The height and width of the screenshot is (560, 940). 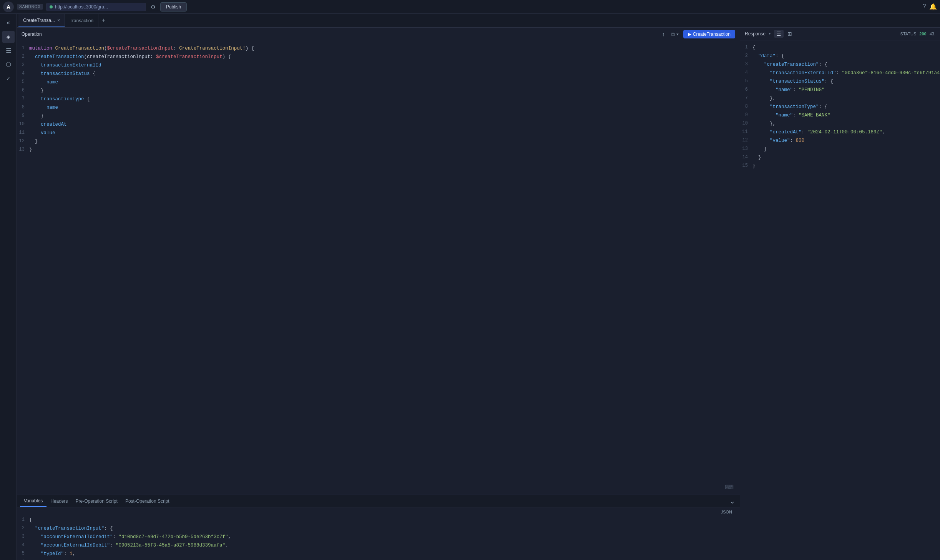 What do you see at coordinates (148, 501) in the screenshot?
I see `tab-post-op-label: Post-Operation Script` at bounding box center [148, 501].